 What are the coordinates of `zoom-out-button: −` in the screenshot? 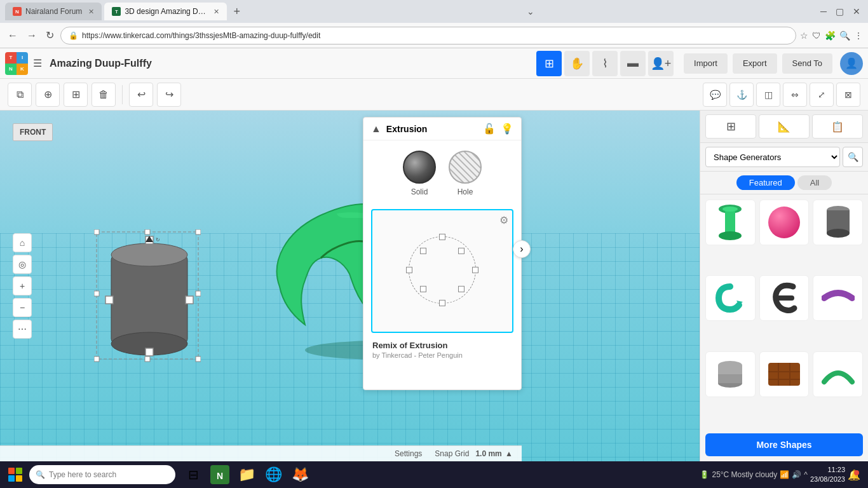 It's located at (22, 308).